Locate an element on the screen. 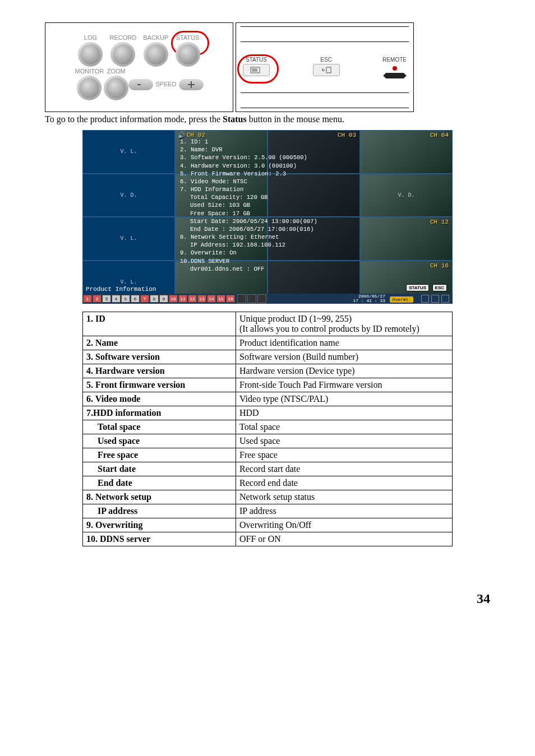  table-row: 2. NameProduct identification name is located at coordinates (268, 343).